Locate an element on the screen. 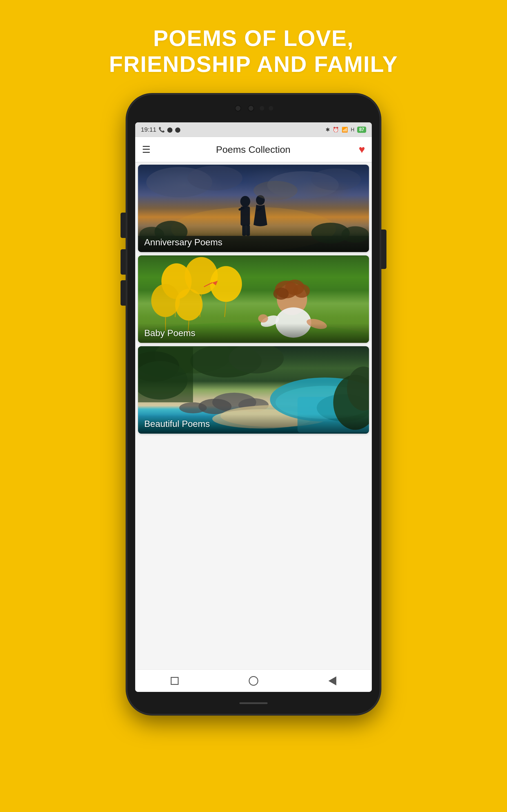 This screenshot has width=507, height=812. beautiful-label-text: Beautiful Poems is located at coordinates (177, 424).